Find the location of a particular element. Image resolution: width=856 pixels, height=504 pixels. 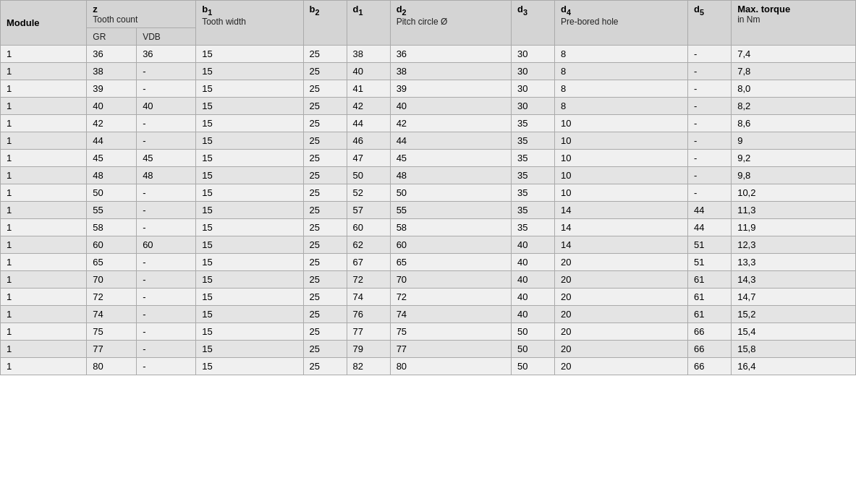

cell-d4: 8 is located at coordinates (622, 54).